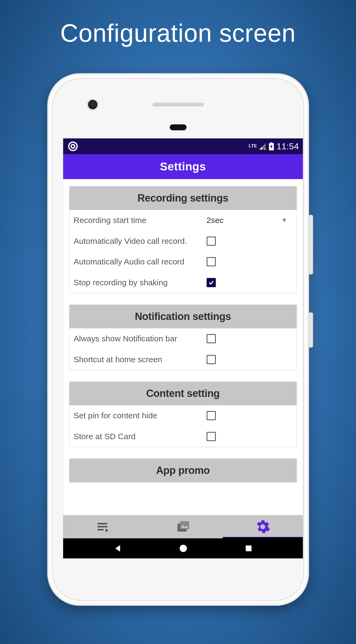  What do you see at coordinates (93, 105) in the screenshot?
I see `phone-camera` at bounding box center [93, 105].